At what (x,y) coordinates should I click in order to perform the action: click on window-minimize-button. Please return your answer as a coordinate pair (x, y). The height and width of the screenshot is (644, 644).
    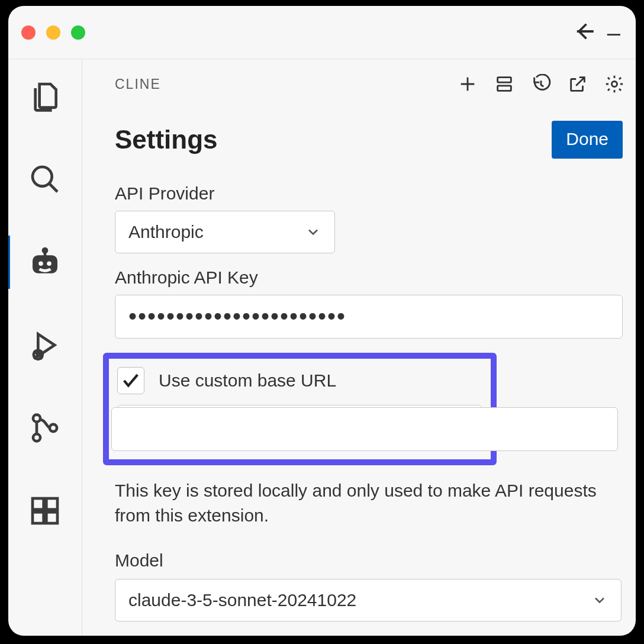
    Looking at the image, I should click on (53, 33).